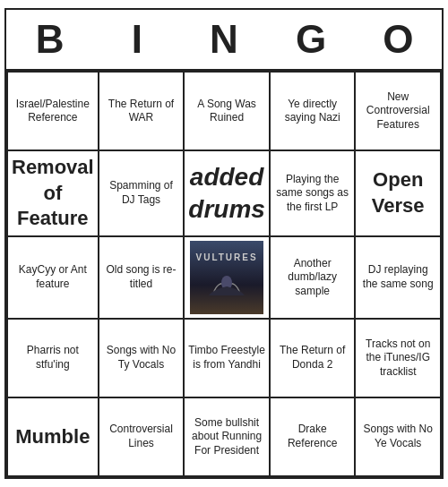 The height and width of the screenshot is (487, 448). Describe the element at coordinates (142, 438) in the screenshot. I see `cell-4-1: Controversial Lines` at that location.